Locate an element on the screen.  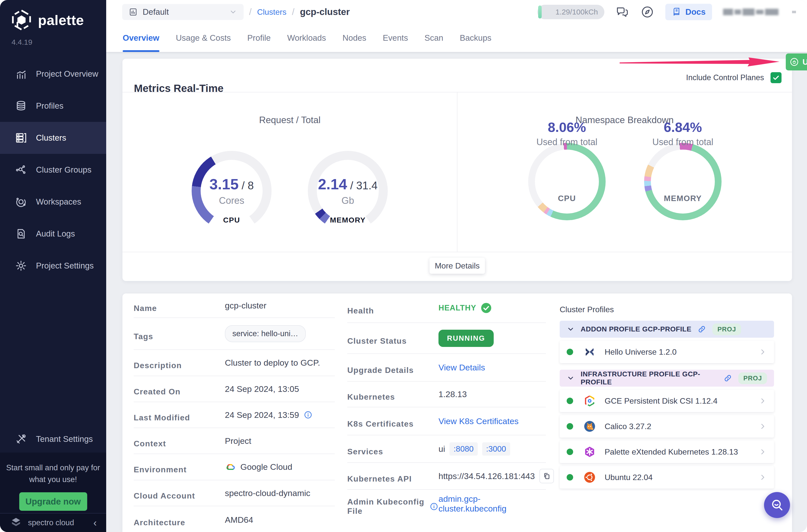
detail-value: 24 Sep 2024, 13:05 is located at coordinates (262, 389).